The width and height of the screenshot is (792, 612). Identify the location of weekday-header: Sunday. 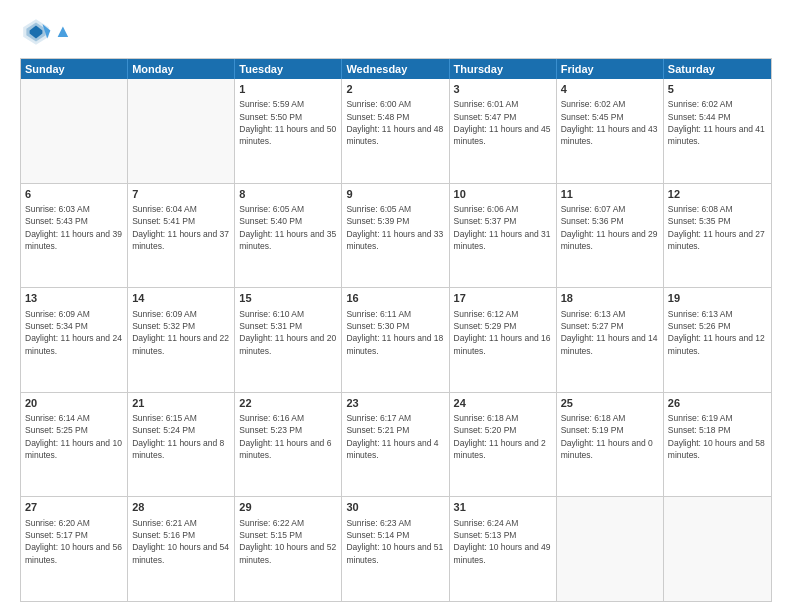
(74, 69).